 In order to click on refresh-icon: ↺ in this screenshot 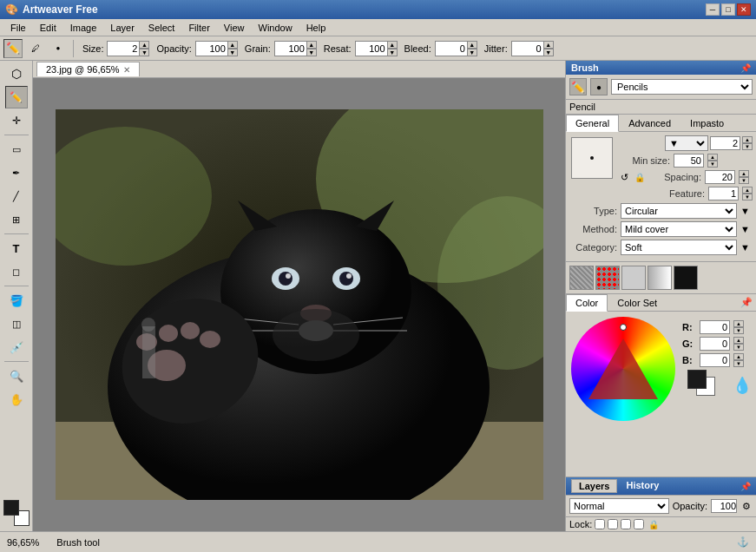, I will do `click(624, 177)`.